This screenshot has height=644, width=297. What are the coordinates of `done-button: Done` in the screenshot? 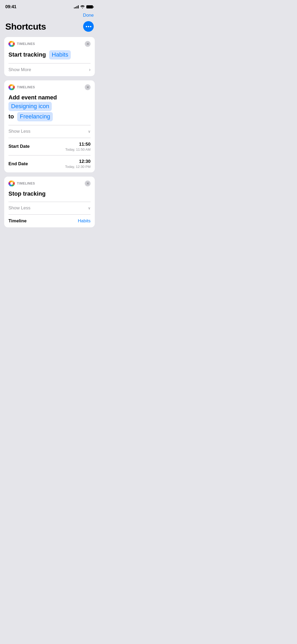 It's located at (88, 15).